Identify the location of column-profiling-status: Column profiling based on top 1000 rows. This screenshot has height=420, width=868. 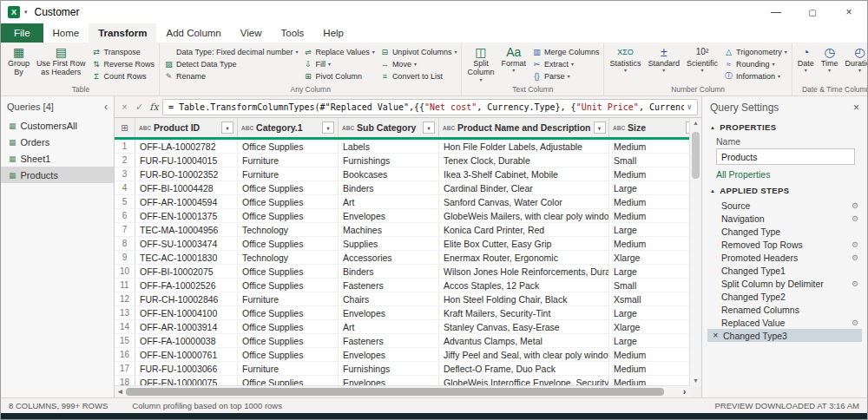
(207, 406).